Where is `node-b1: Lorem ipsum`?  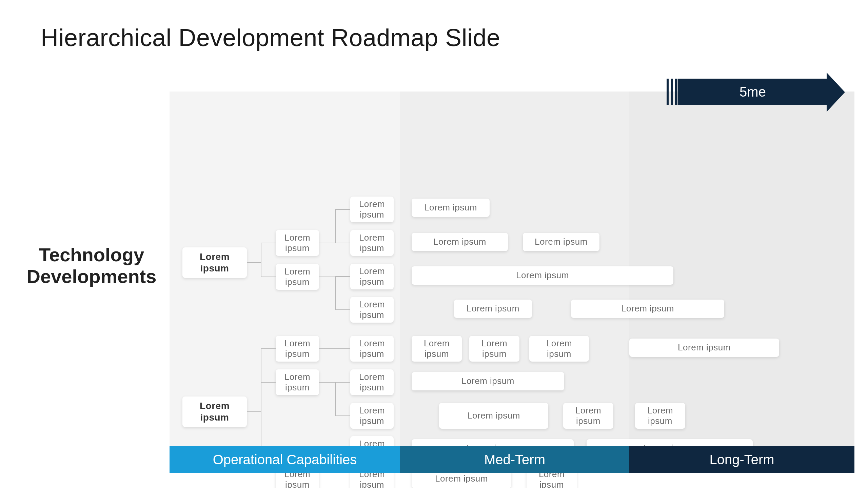
node-b1: Lorem ipsum is located at coordinates (297, 349).